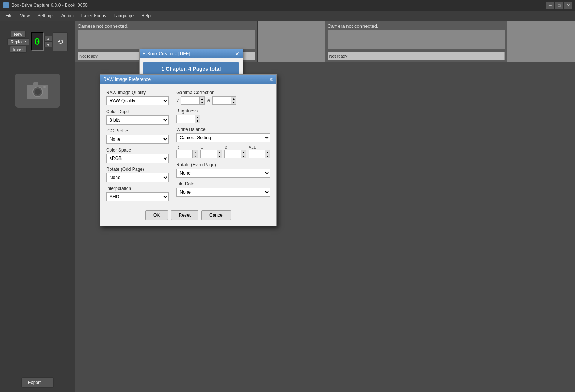 This screenshot has width=575, height=392. Describe the element at coordinates (18, 42) in the screenshot. I see `replace-button: Replace` at that location.